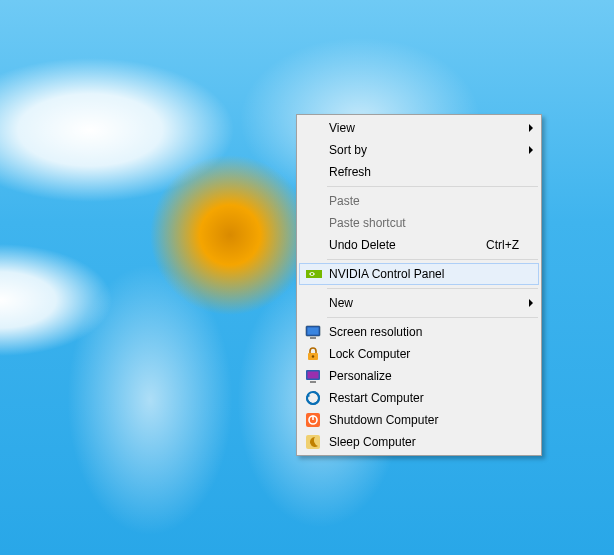  I want to click on screen-resolution-icon, so click(313, 332).